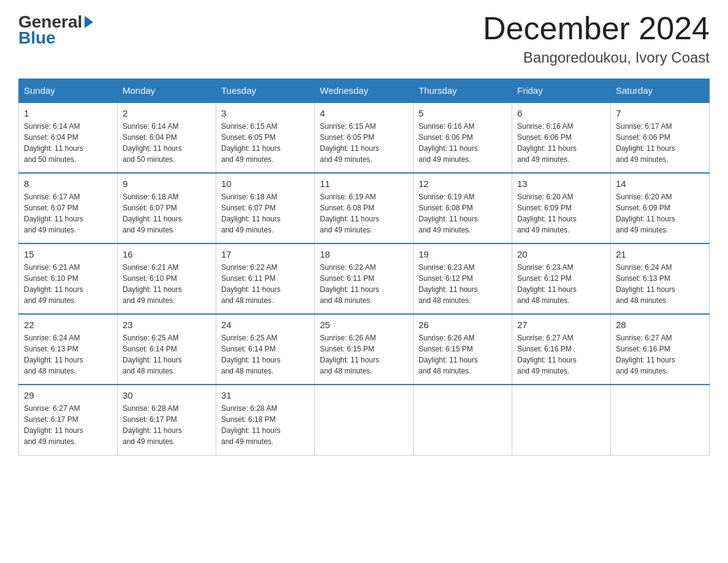 This screenshot has height=563, width=728. I want to click on day-info: Sunrise: 6:25 AM Sunset: 6:14 PM Dayligh…, so click(167, 354).